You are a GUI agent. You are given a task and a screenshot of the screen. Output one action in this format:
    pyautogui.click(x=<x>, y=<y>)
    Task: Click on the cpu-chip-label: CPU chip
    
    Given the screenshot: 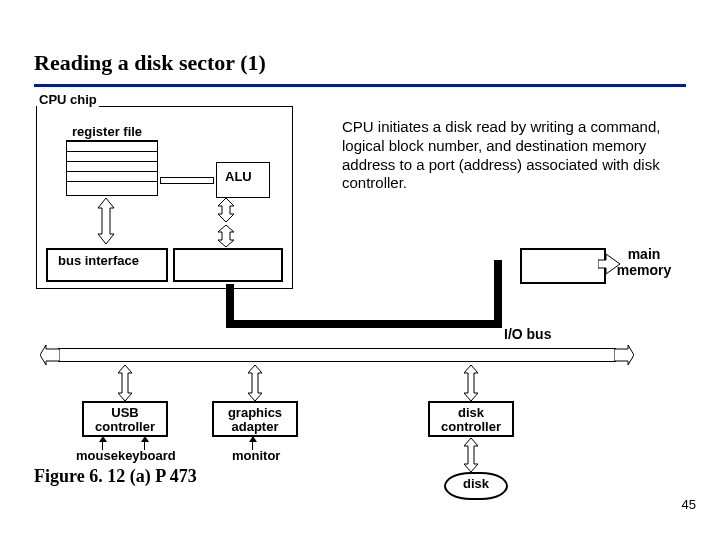 What is the action you would take?
    pyautogui.click(x=68, y=100)
    